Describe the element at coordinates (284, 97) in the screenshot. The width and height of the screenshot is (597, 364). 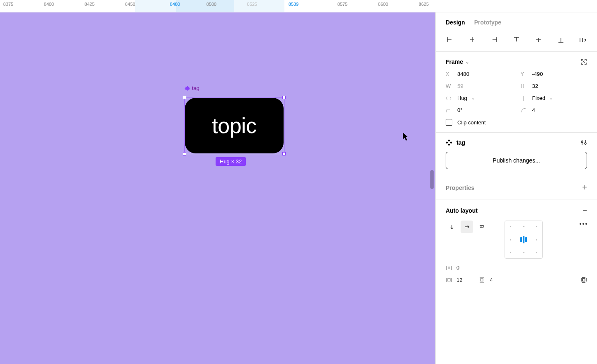
I see `resize-handle-tr` at that location.